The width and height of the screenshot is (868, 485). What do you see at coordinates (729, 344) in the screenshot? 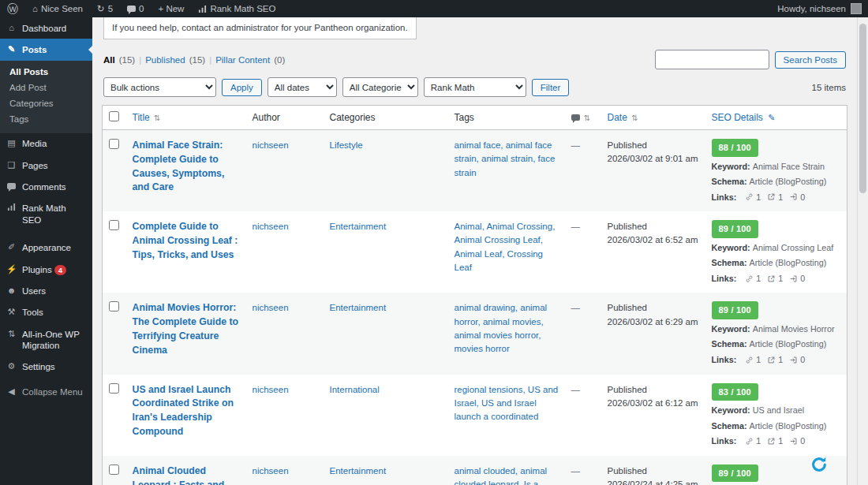
I see `seo-schema-label: Schema:` at bounding box center [729, 344].